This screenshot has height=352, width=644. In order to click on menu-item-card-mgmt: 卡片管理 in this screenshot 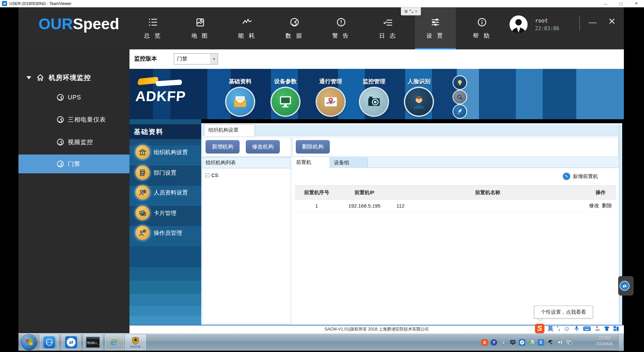, I will do `click(165, 213)`.